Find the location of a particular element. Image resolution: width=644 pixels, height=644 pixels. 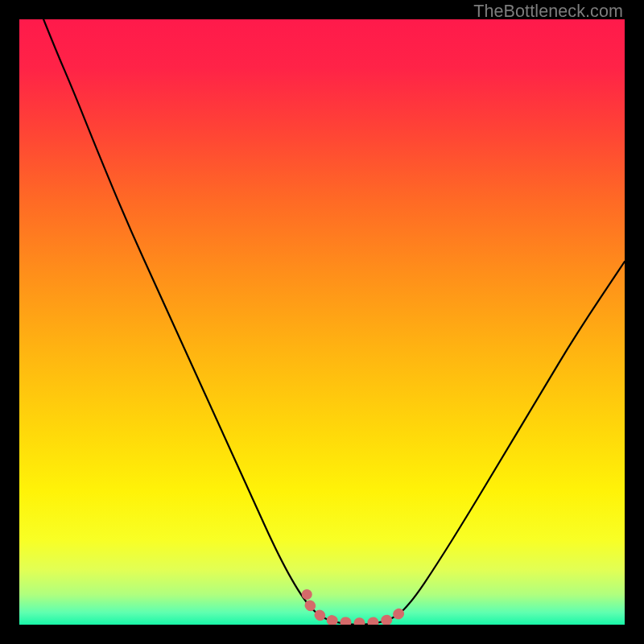

highlight-dot is located at coordinates (308, 594).